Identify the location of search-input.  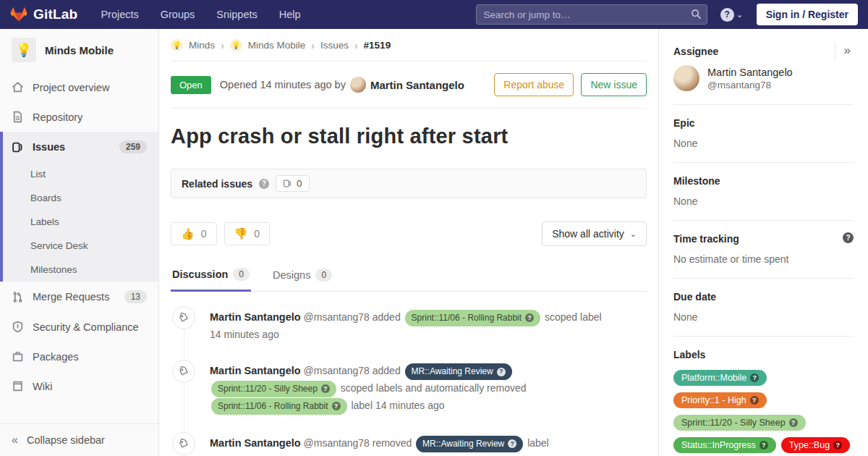
(592, 14).